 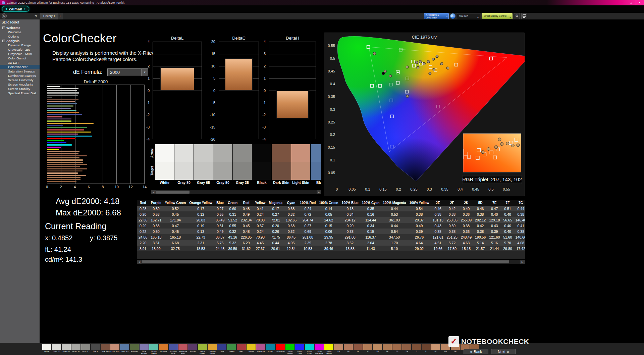 I want to click on table-cell: 124.44, so click(x=371, y=220).